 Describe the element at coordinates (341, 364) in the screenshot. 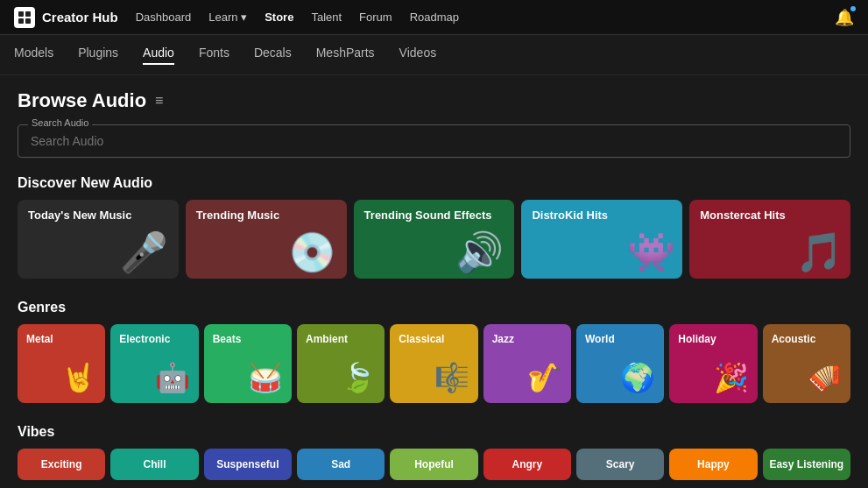

I see `genre-card-ambient: Ambient 🍃` at that location.